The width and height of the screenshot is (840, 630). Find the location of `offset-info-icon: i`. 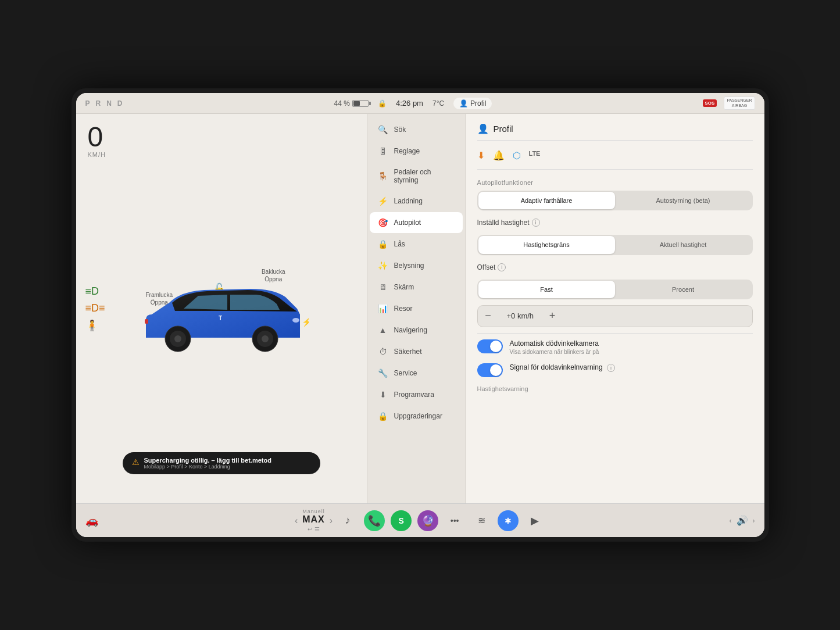

offset-info-icon: i is located at coordinates (502, 267).